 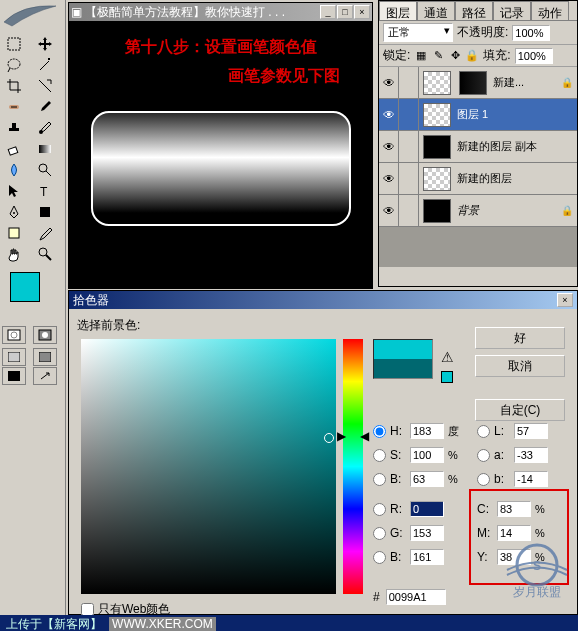 I want to click on input-r: 0, so click(x=427, y=509).